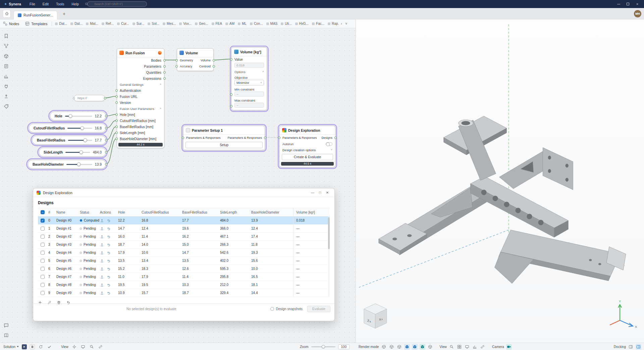 The height and width of the screenshot is (350, 644). What do you see at coordinates (399, 347) in the screenshot?
I see `render-shaded-edges-icon` at bounding box center [399, 347].